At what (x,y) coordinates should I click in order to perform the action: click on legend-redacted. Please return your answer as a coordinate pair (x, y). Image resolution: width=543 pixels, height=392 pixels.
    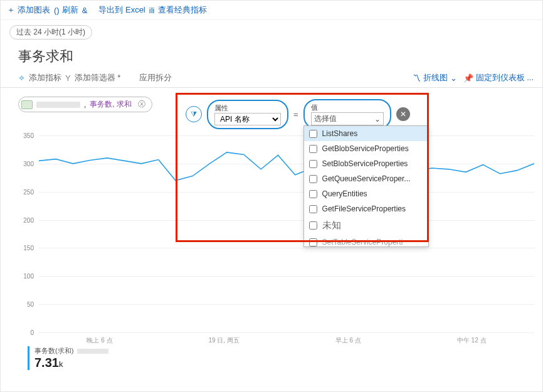
    Looking at the image, I should click on (93, 351).